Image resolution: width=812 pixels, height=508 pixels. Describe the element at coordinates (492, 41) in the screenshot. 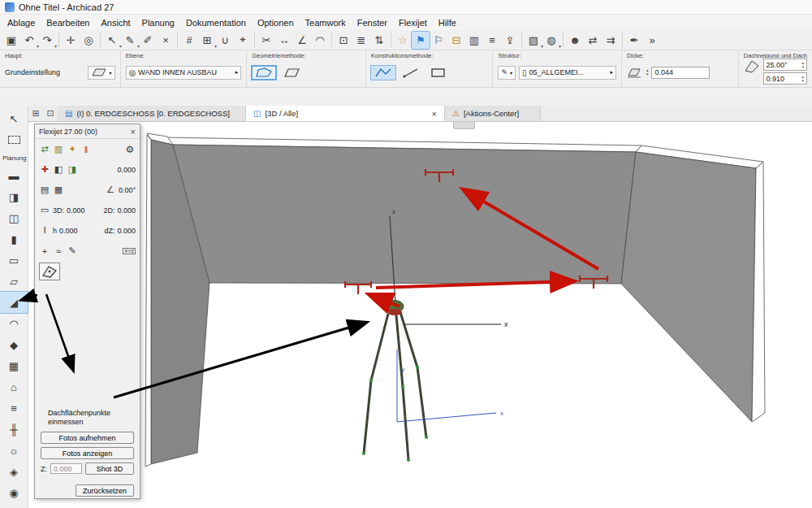

I see `layers-icon: ≡` at that location.